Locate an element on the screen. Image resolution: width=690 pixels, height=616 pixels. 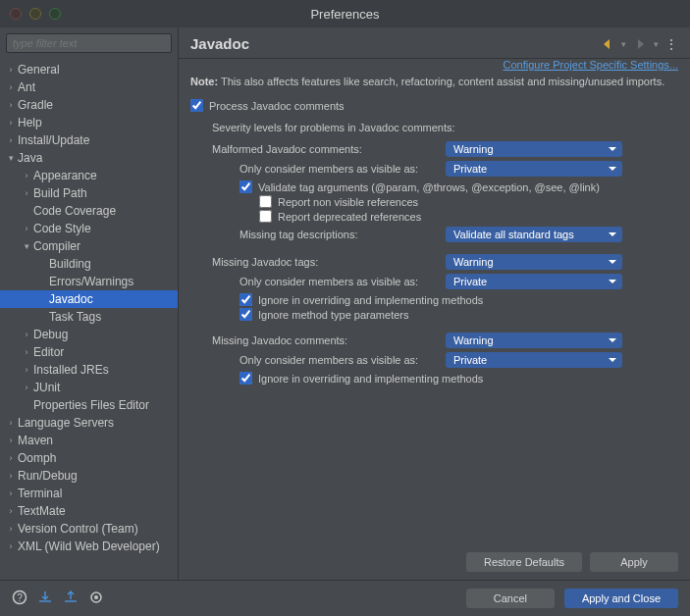
missing-tags-visibility-select: Private is located at coordinates (534, 282).